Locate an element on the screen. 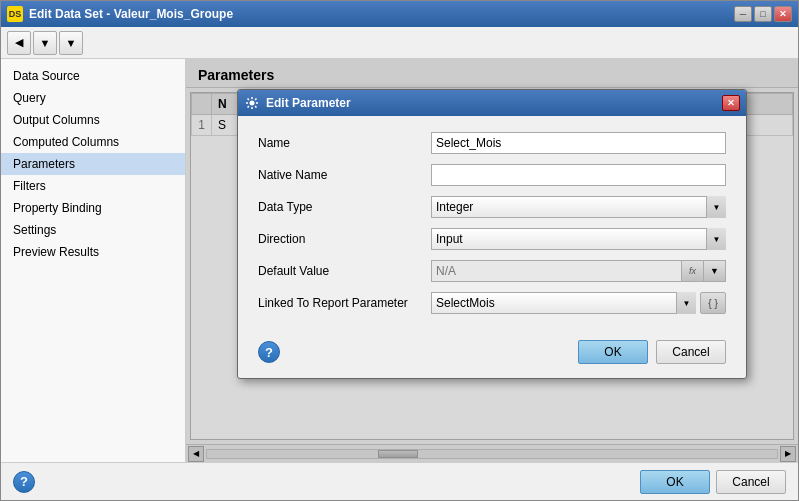 The image size is (799, 501). outer-titlebar: DS Edit Data Set - Valeur_Mois_Groupe ─ … is located at coordinates (400, 14).